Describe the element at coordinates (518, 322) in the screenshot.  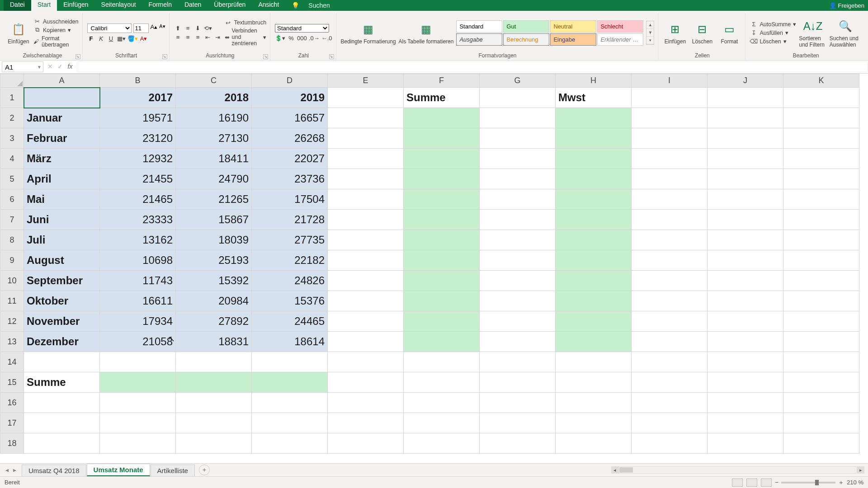
I see `cell-G12` at that location.